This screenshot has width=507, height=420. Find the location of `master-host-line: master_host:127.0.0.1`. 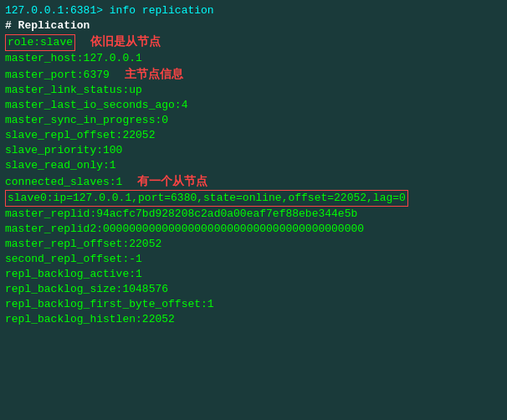

master-host-line: master_host:127.0.0.1 is located at coordinates (254, 59).